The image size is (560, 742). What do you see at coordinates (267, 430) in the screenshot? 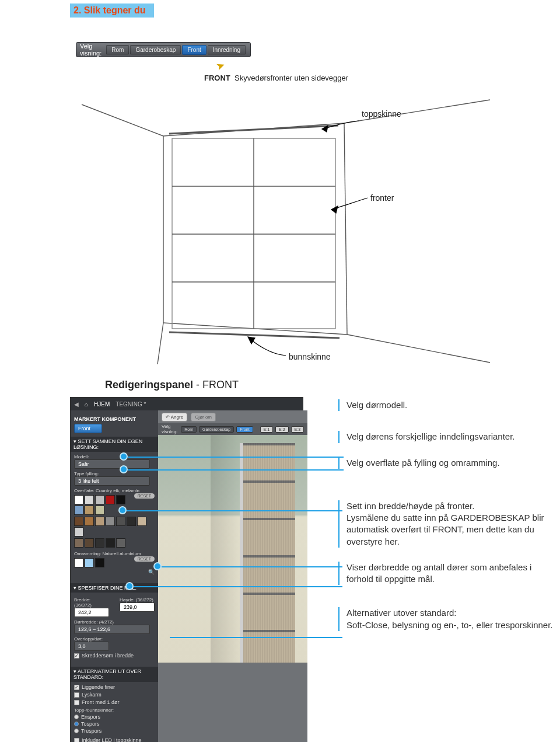
I see `right-btn-e1: E:1` at bounding box center [267, 430].